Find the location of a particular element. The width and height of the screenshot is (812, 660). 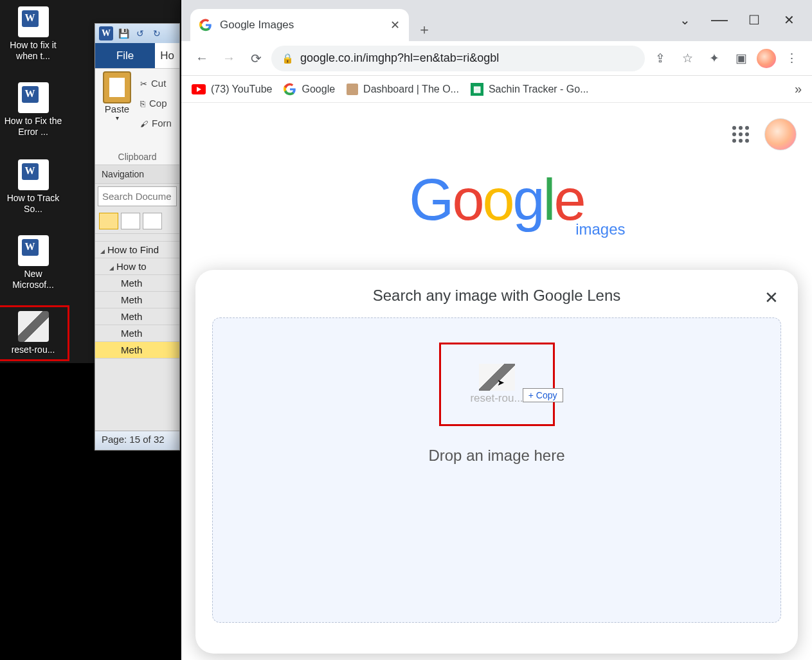

undo-icon: ↺ is located at coordinates (140, 33).